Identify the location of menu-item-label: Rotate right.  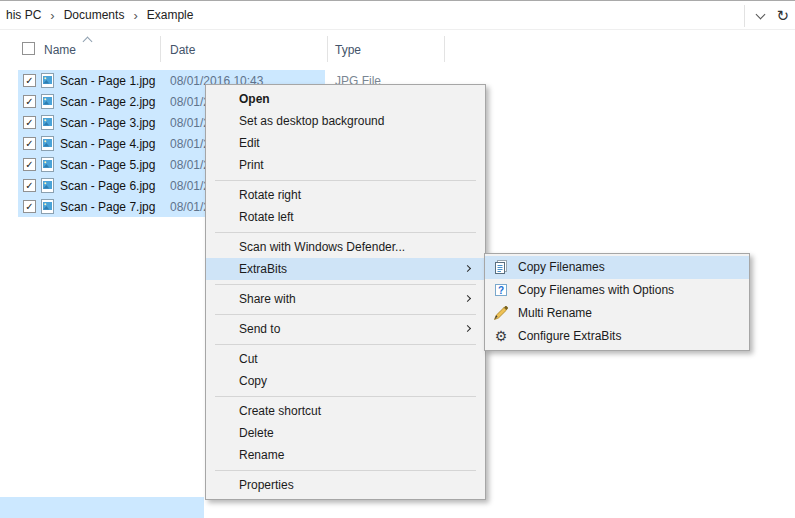
(270, 195).